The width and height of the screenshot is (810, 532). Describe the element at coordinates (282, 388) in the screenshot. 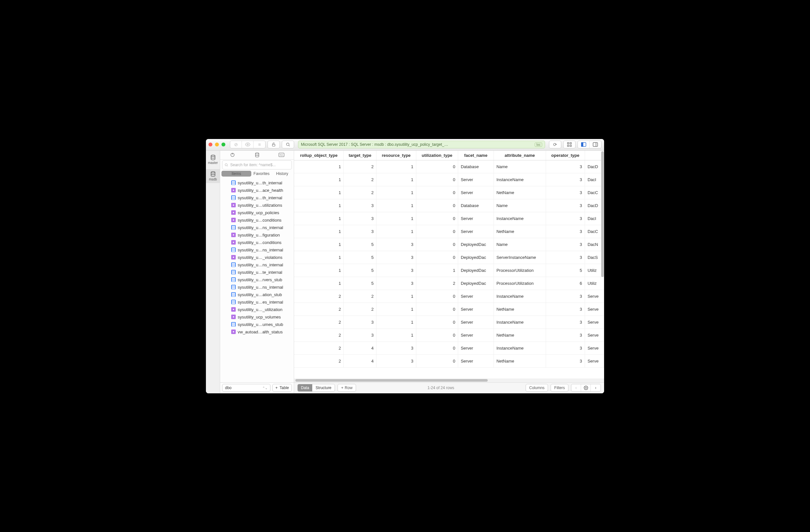

I see `add-table-button: + Table` at that location.